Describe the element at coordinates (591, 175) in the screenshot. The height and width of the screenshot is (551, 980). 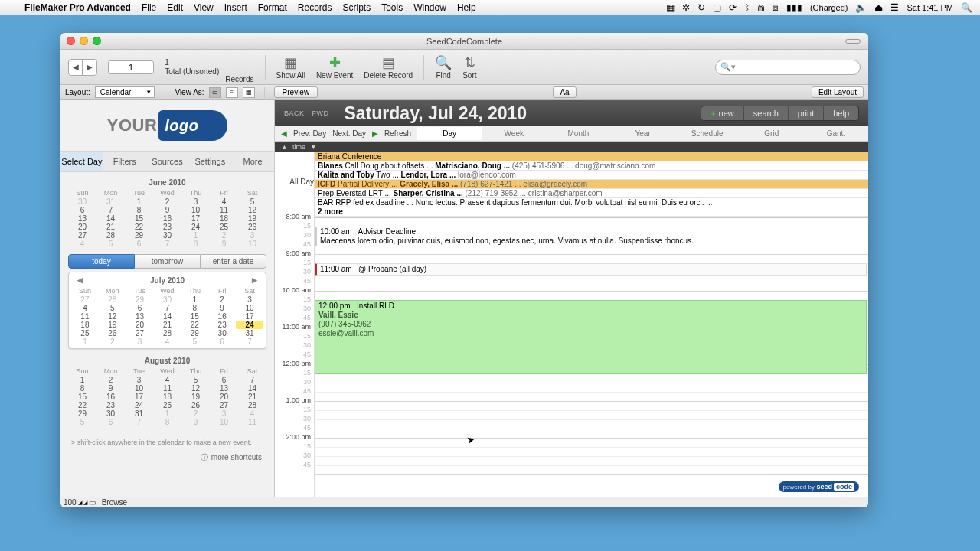
I see `allday-event: Kalita and Toby Two ... Lendor, Lora ...…` at that location.